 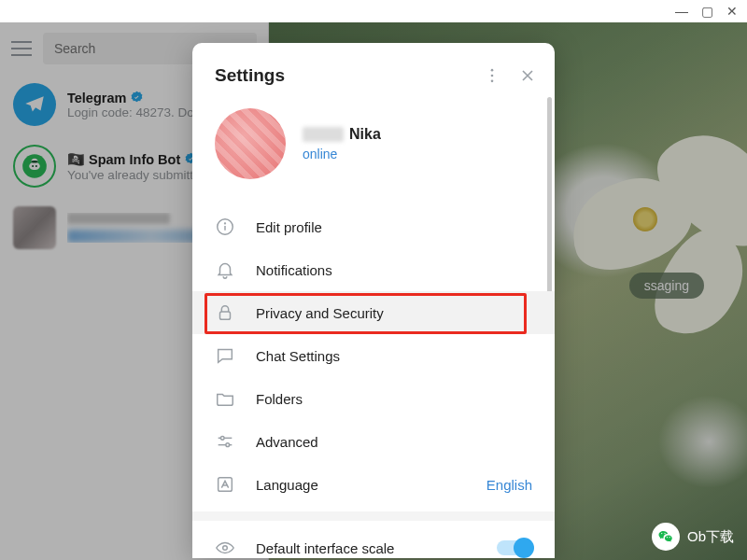 What do you see at coordinates (732, 11) in the screenshot?
I see `close-window-button: ✕` at bounding box center [732, 11].